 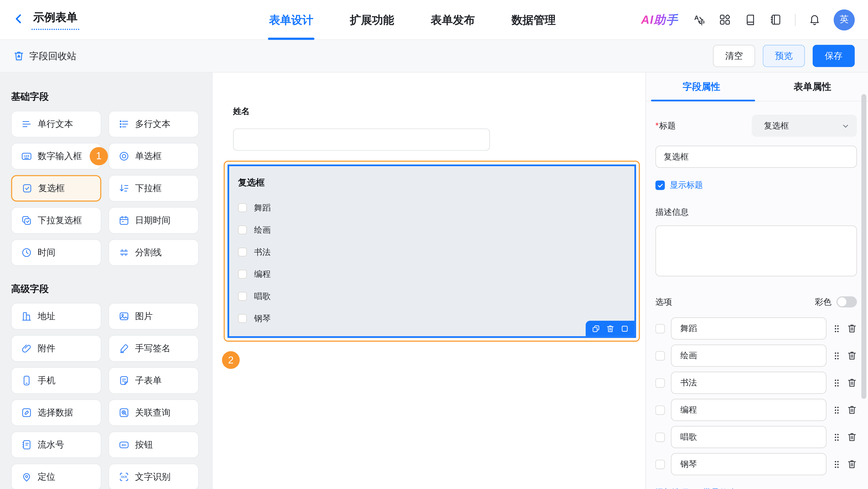 What do you see at coordinates (702, 87) in the screenshot?
I see `properties-tab: 字段属性` at bounding box center [702, 87].